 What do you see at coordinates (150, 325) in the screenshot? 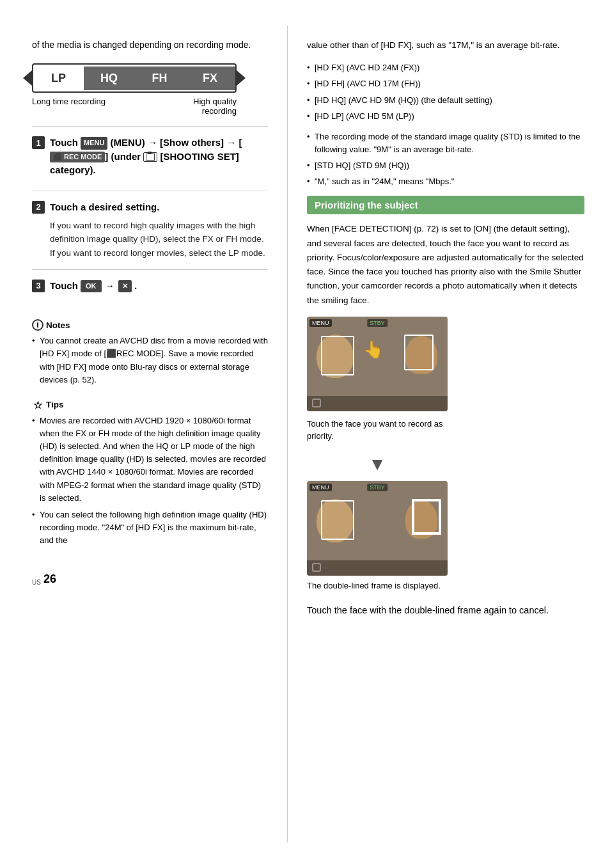
I see `notes-header: i Notes` at bounding box center [150, 325].